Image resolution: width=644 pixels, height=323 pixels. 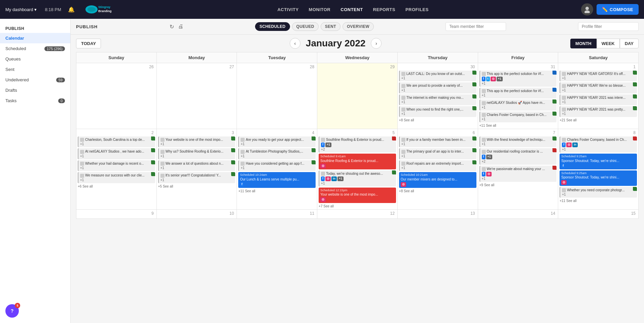 I want to click on sidebar-item-calendar: Calendar, so click(x=35, y=38).